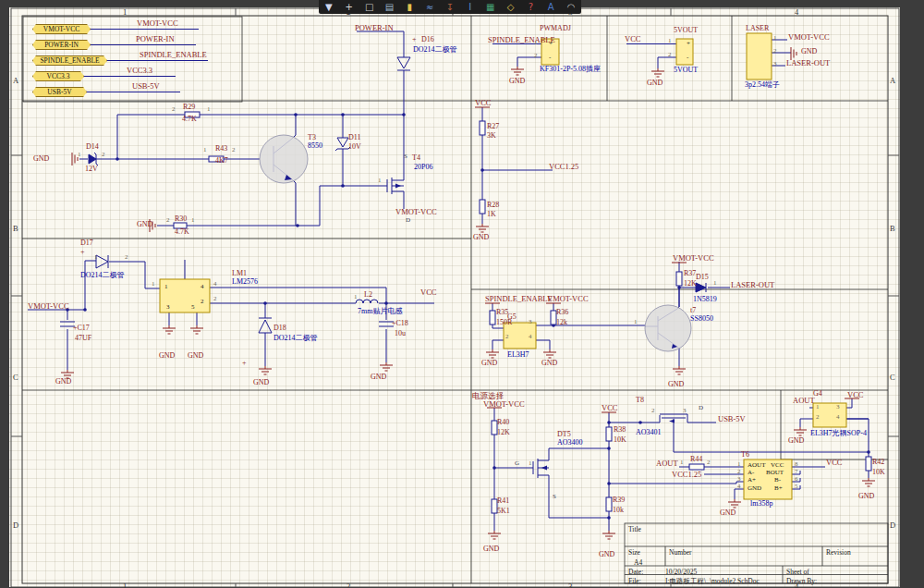 The image size is (924, 588). I want to click on designator-d17: D17, so click(87, 243).